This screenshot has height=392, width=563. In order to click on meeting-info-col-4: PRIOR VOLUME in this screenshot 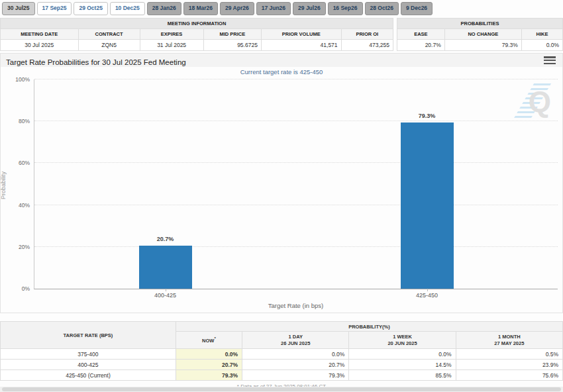, I will do `click(301, 34)`.